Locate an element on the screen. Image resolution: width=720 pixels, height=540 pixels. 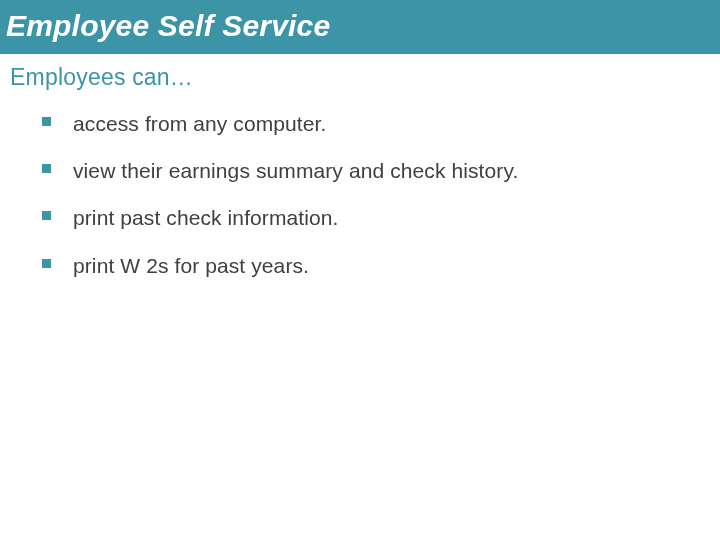
subheading: Employees can… is located at coordinates (365, 78).